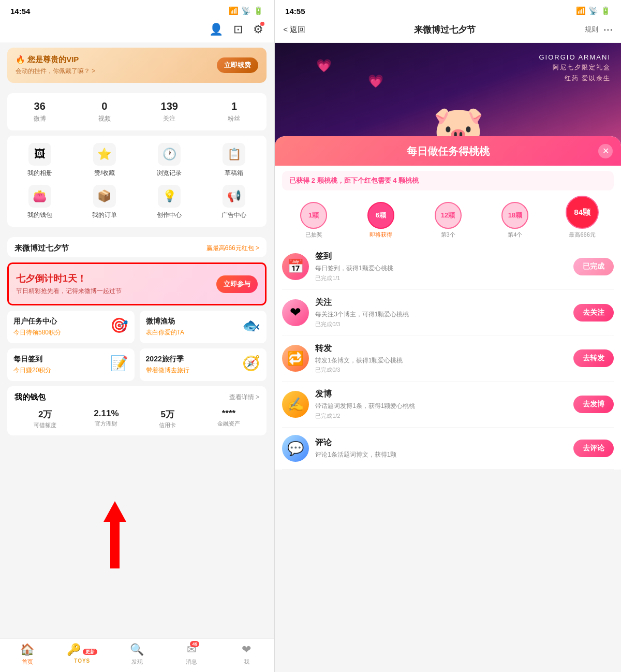 The width and height of the screenshot is (621, 672). Describe the element at coordinates (233, 249) in the screenshot. I see `qixi-section-link: 赢最高666元红包 >` at that location.